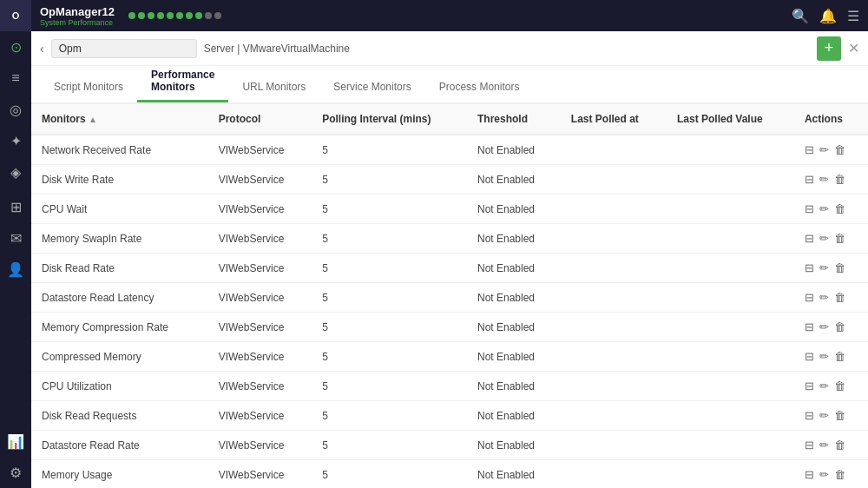 The image size is (868, 488). Describe the element at coordinates (829, 49) in the screenshot. I see `add-button: +` at that location.